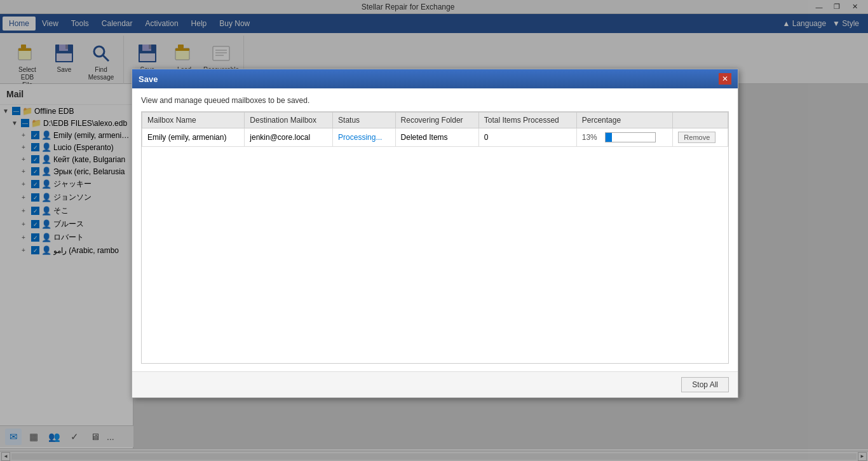 The image size is (868, 461). What do you see at coordinates (527, 121) in the screenshot?
I see `col-total-items: Total Items Processed` at bounding box center [527, 121].